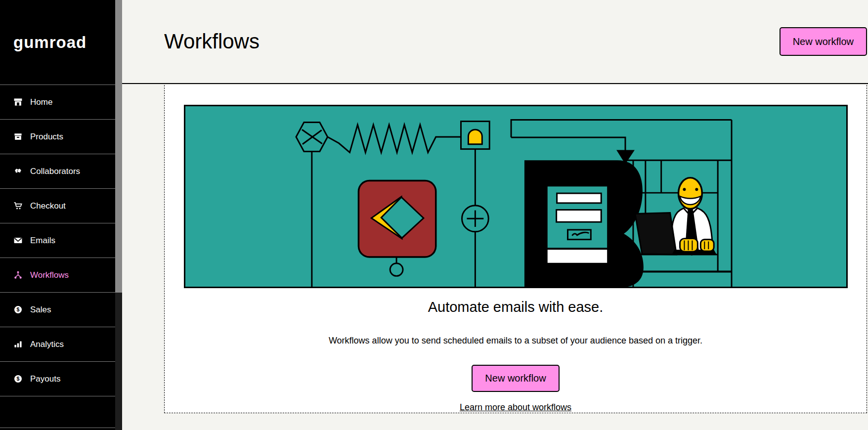  I want to click on handshake-icon, so click(18, 171).